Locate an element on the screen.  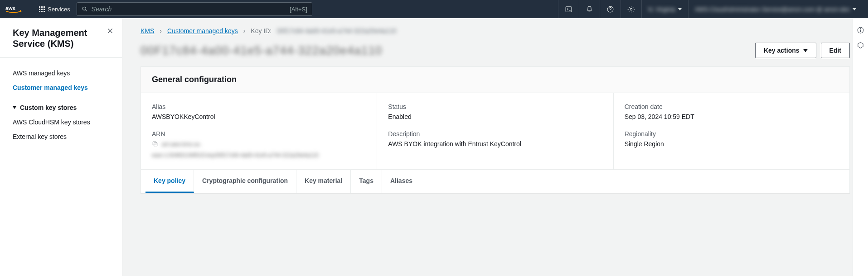
status-label: Status is located at coordinates (495, 107).